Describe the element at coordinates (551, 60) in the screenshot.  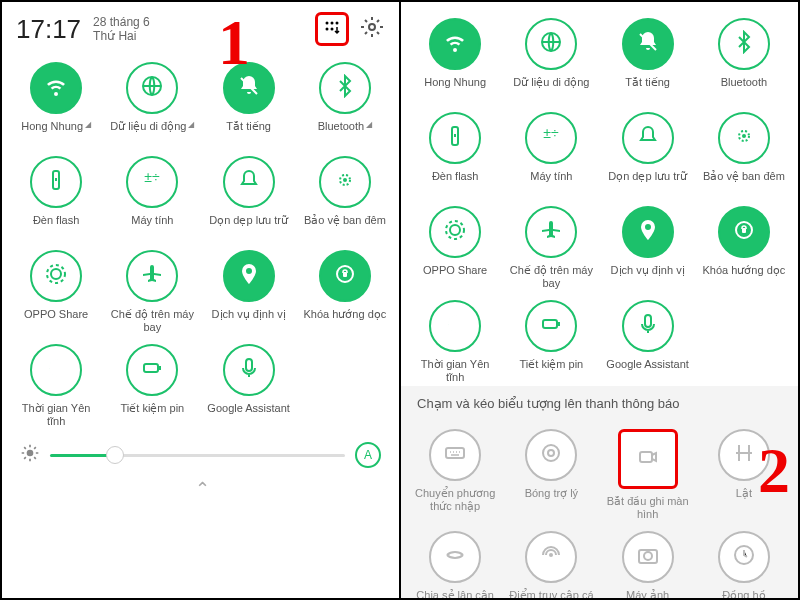
I see `qs-tile: Dữ liệu di động` at that location.